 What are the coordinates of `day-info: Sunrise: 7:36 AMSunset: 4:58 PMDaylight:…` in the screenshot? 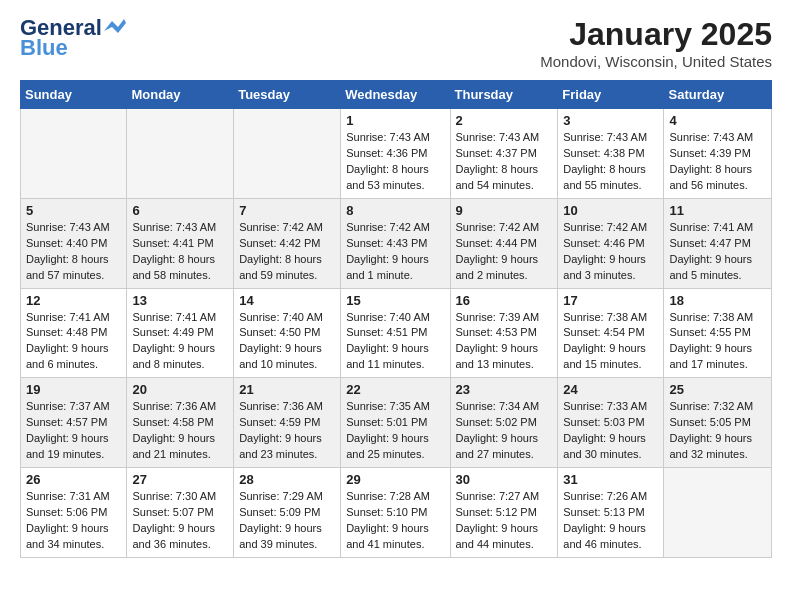 It's located at (180, 431).